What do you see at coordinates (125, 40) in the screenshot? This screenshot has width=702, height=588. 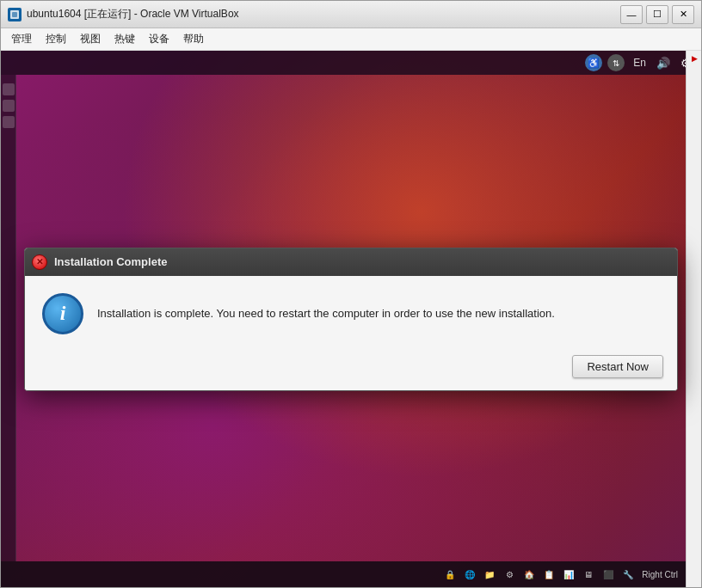 I see `menu-hotkey: 热键` at bounding box center [125, 40].